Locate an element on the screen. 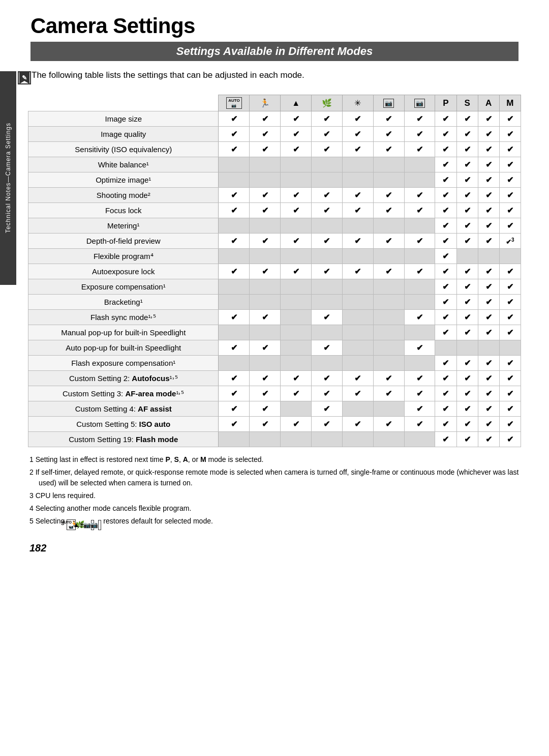 The width and height of the screenshot is (549, 756). bookmark-icon: ✎ is located at coordinates (24, 78).